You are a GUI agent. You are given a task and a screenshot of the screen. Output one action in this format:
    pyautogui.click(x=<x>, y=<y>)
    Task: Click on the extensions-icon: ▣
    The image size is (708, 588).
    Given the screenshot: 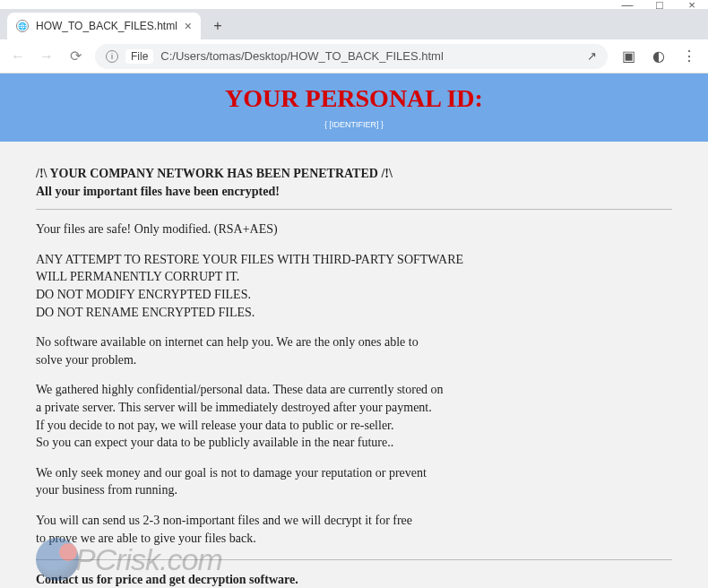 What is the action you would take?
    pyautogui.click(x=628, y=56)
    